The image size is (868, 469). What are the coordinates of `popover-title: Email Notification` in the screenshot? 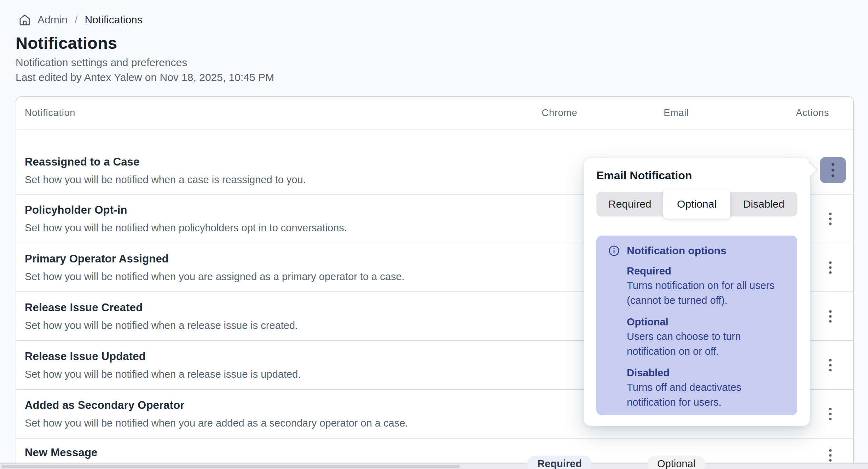 It's located at (697, 175).